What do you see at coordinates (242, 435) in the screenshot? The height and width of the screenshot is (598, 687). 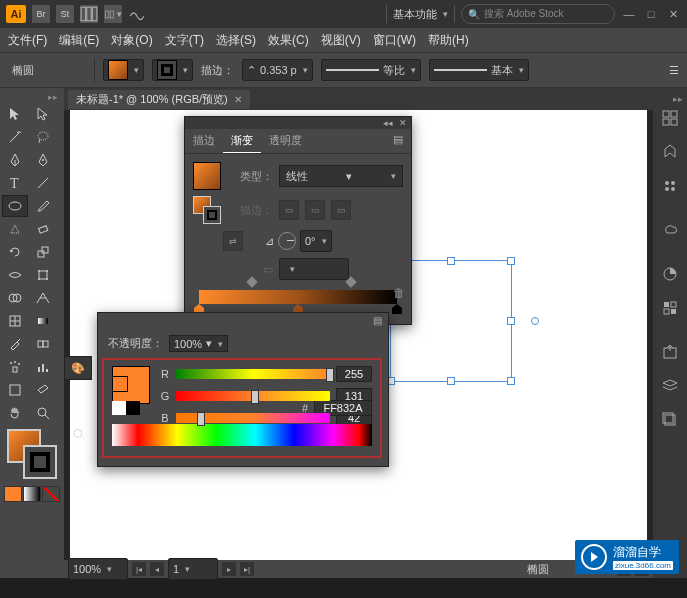 I see `spectrum-bar` at bounding box center [242, 435].